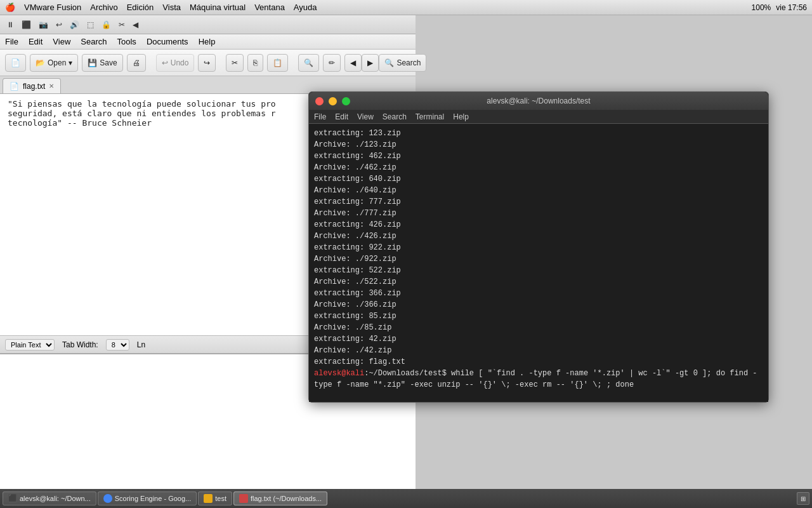  I want to click on taskbar-item-folder: test, so click(215, 498).